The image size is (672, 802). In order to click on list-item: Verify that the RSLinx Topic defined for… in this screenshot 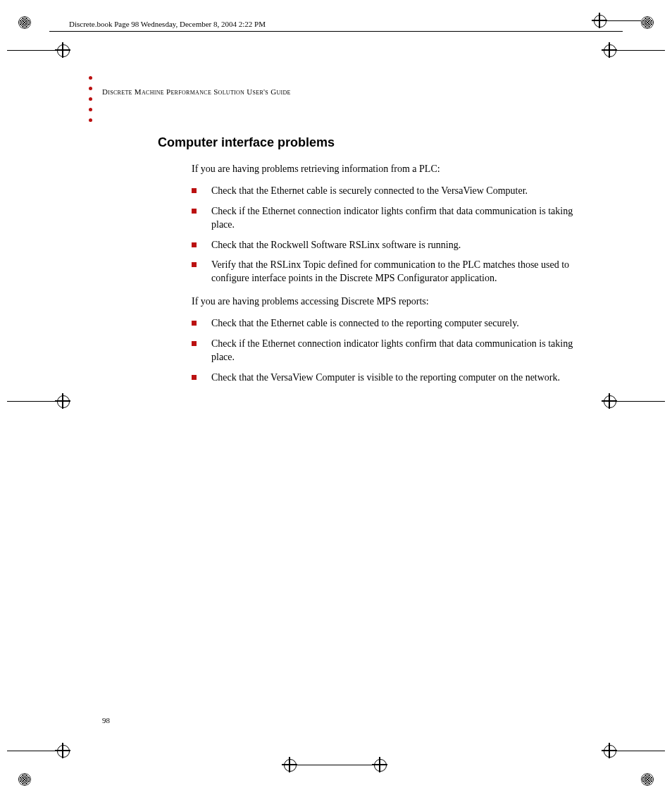, I will do `click(386, 272)`.